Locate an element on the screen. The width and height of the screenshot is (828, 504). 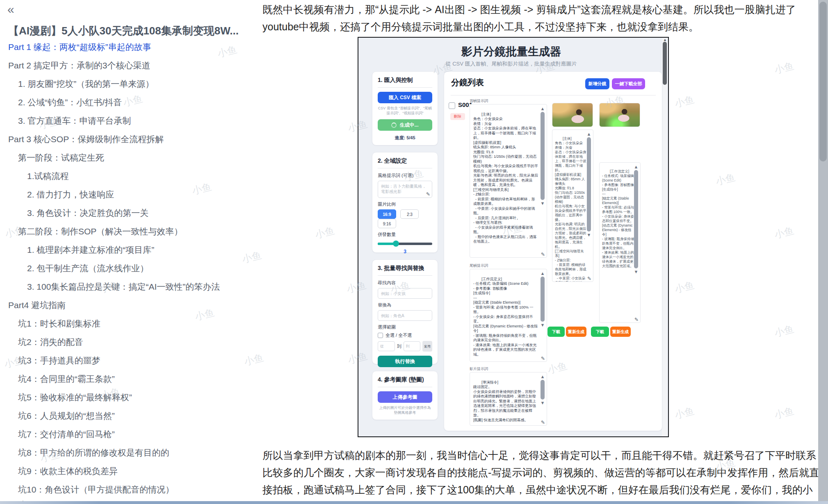
toc-item-14: Part4 避坑指南 is located at coordinates (128, 305).